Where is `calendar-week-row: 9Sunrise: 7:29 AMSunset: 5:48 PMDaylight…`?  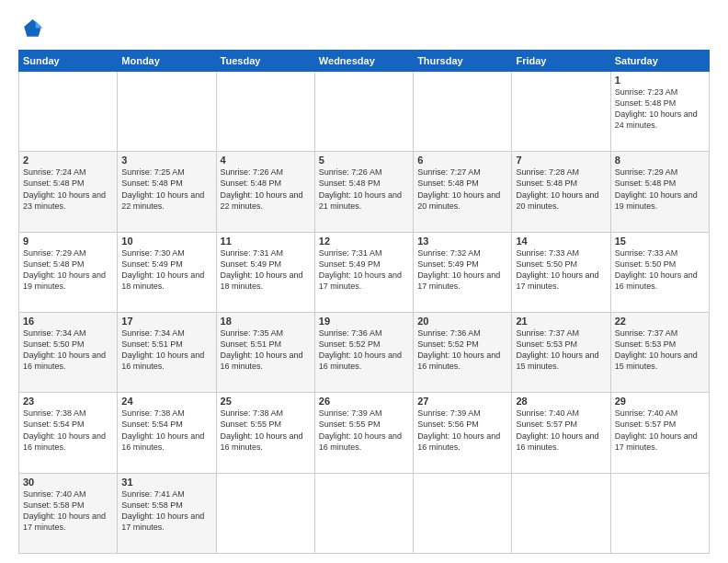 calendar-week-row: 9Sunrise: 7:29 AMSunset: 5:48 PMDaylight… is located at coordinates (364, 272).